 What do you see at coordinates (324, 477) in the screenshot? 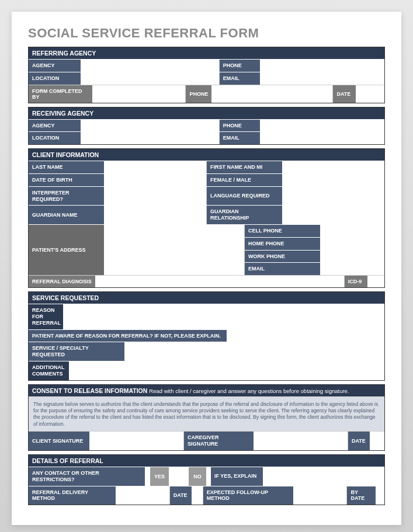
I see `input-explain` at bounding box center [324, 477].